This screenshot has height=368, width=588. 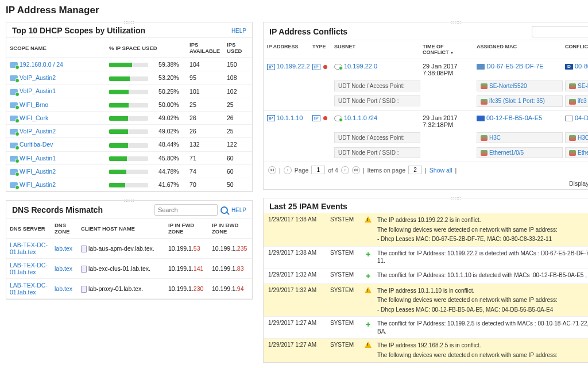 I want to click on ips-used-value: 25, so click(x=238, y=131).